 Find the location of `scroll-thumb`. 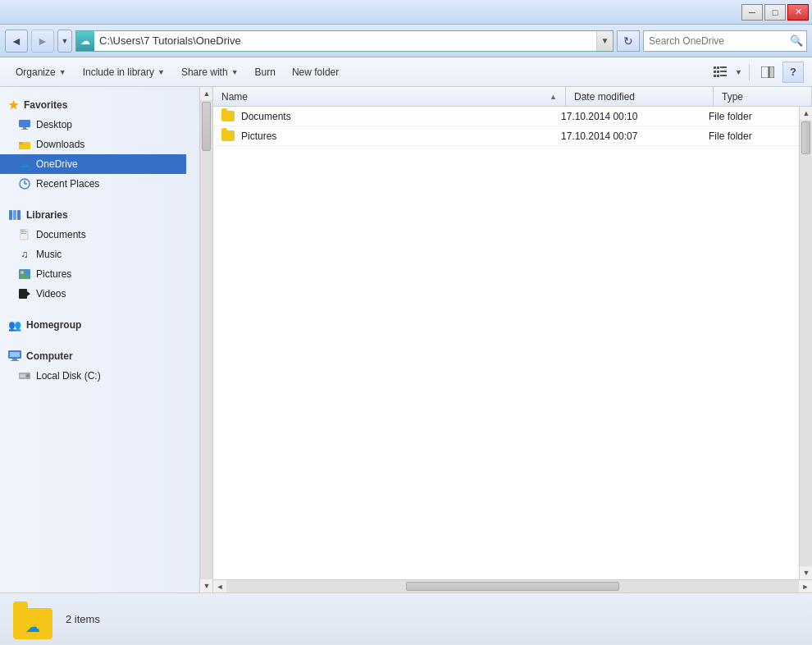

scroll-thumb is located at coordinates (805, 138).